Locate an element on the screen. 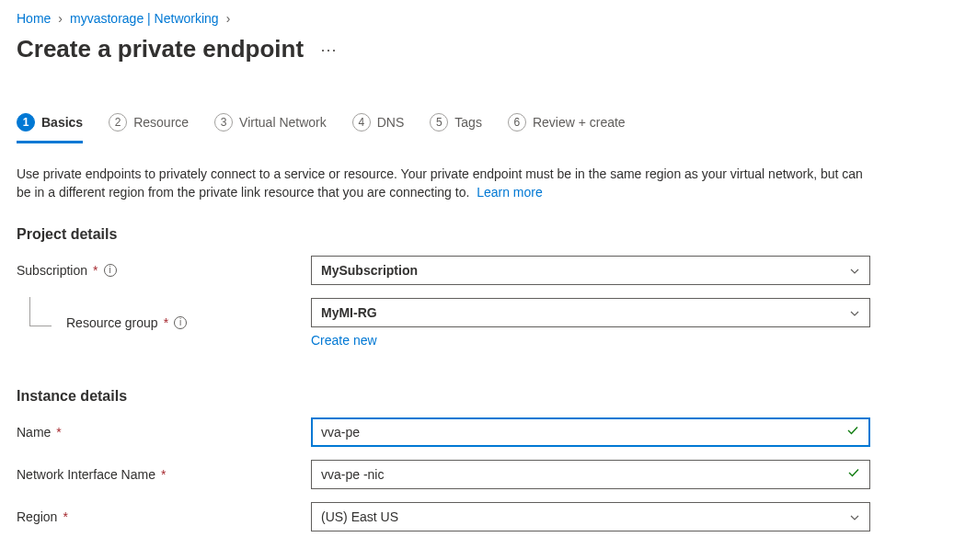  tree-connector-icon is located at coordinates (40, 312).